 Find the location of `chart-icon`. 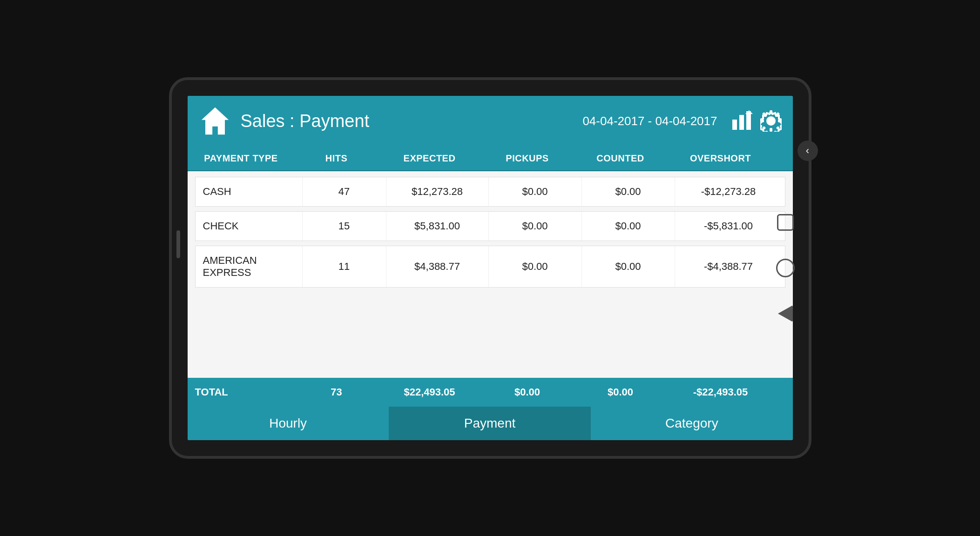

chart-icon is located at coordinates (742, 121).